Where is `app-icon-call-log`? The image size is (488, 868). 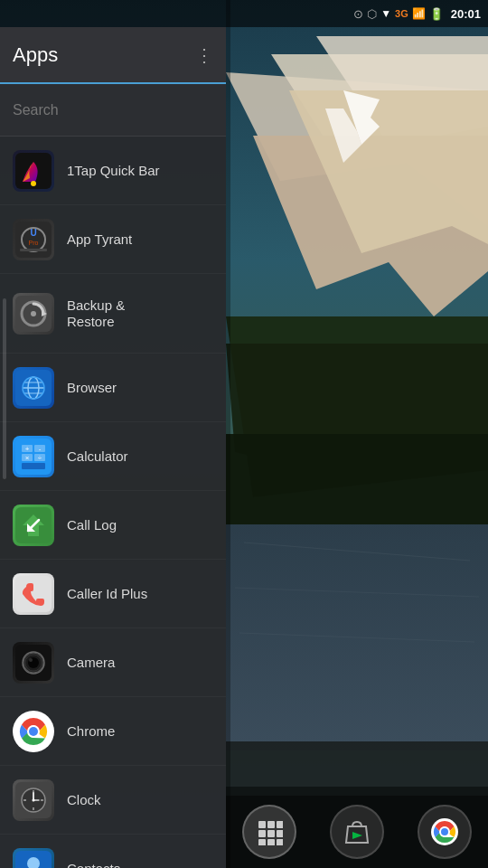
app-icon-call-log is located at coordinates (33, 525).